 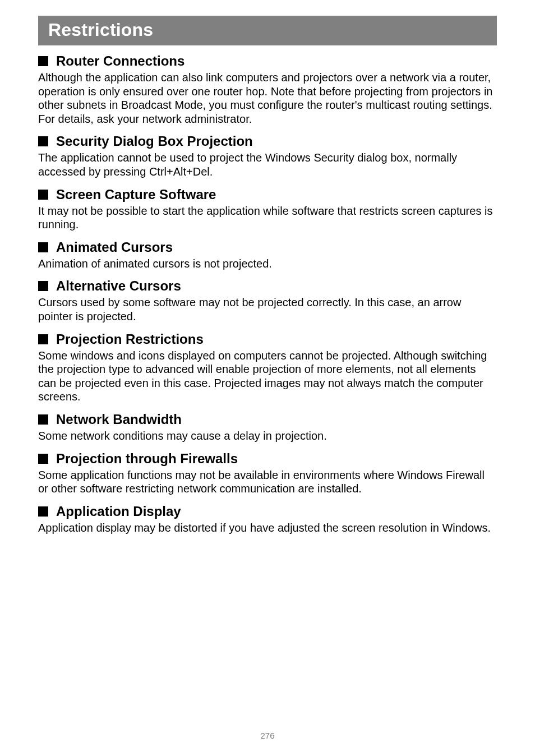 What do you see at coordinates (268, 310) in the screenshot?
I see `body-text: Cursors used by some software may not be…` at bounding box center [268, 310].